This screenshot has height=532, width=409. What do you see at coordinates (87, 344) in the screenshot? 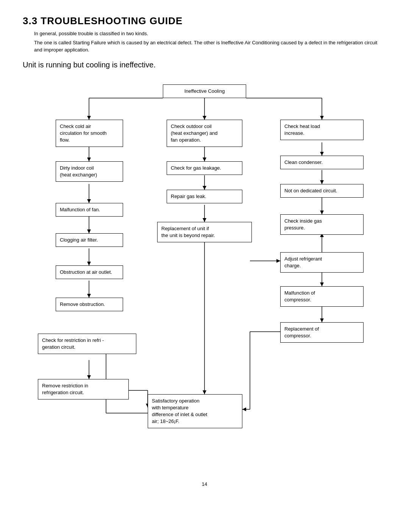
I see `box-check-restriction: Check for restriction in refri - geratio…` at bounding box center [87, 344].